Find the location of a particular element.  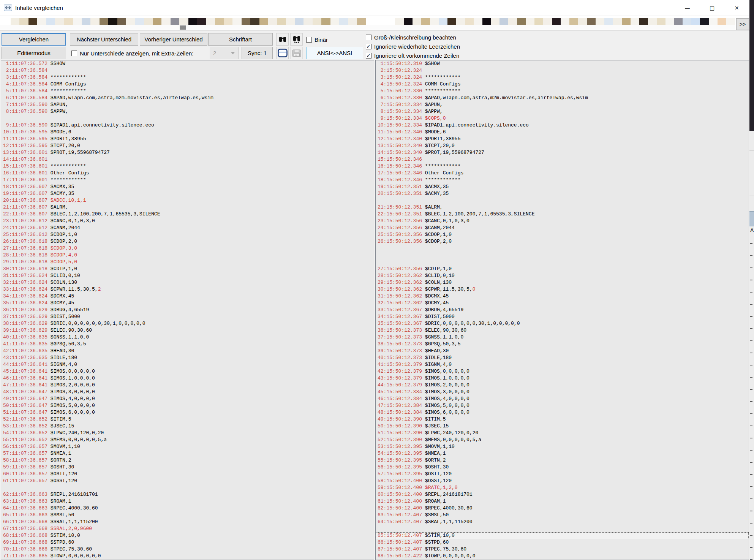

diff-line: 58:11:07:36.657 $ORTN,2 is located at coordinates (188, 460).